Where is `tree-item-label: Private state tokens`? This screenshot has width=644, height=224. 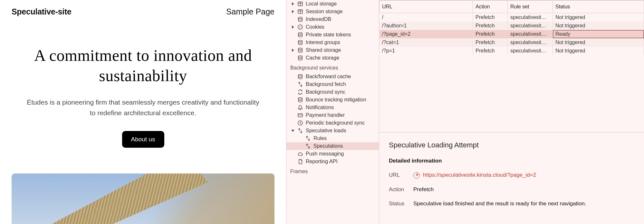
tree-item-label: Private state tokens is located at coordinates (329, 35).